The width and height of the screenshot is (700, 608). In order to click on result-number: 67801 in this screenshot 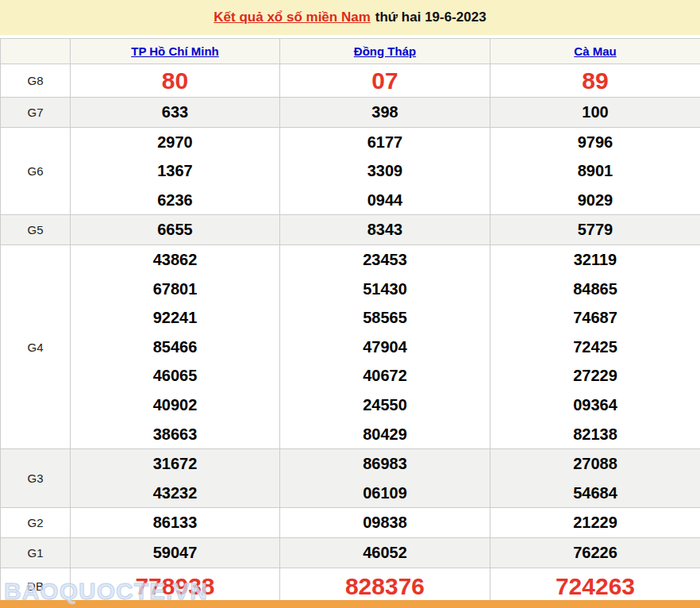, I will do `click(175, 289)`.